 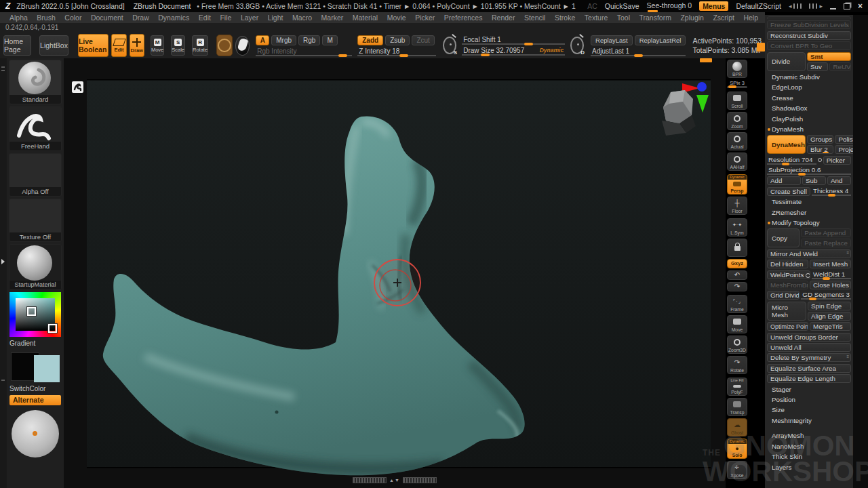 I want to click on thickness-slider: Thickness 4, so click(x=831, y=191).